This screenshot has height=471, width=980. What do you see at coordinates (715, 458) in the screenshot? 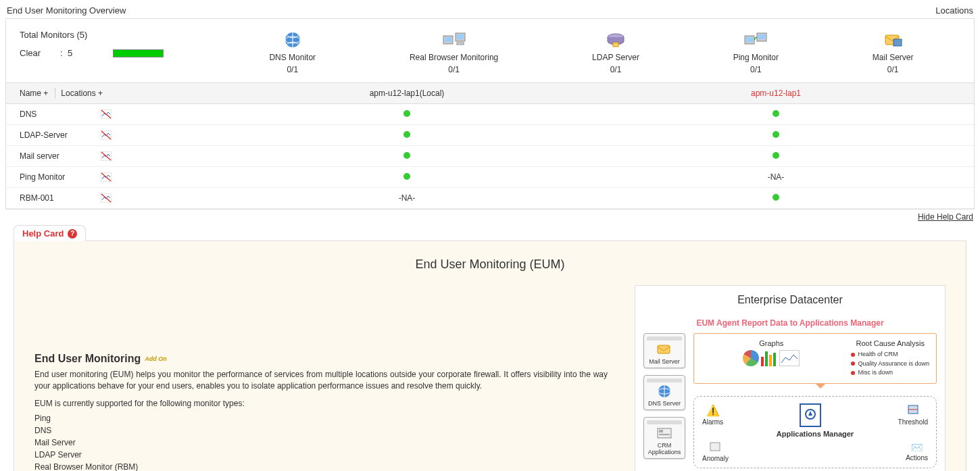
I see `anomaly-label: Anomaly` at bounding box center [715, 458].